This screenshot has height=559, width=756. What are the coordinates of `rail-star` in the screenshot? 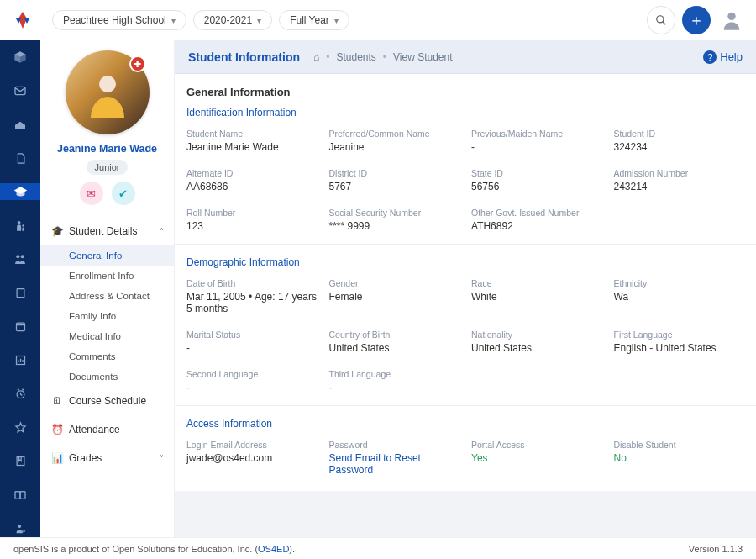 It's located at (20, 428).